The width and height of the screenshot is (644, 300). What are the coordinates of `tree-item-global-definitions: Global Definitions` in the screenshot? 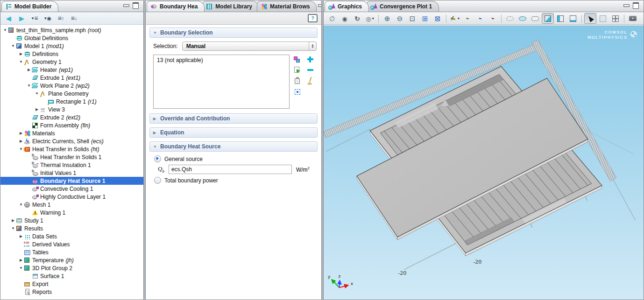 It's located at (72, 38).